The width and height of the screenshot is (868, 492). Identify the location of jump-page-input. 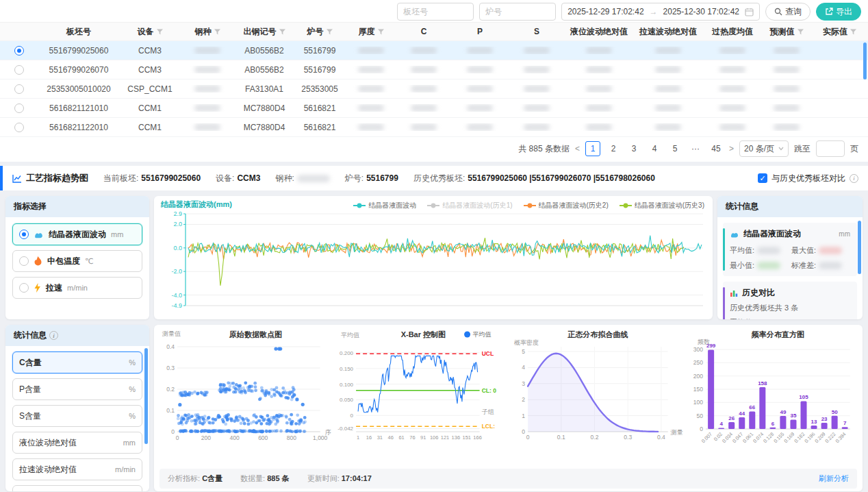
(830, 149).